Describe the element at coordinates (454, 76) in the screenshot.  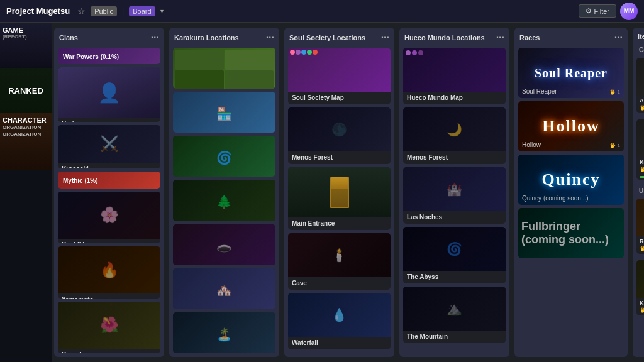
I see `hm-map-card: Hueco Mundo Map` at that location.